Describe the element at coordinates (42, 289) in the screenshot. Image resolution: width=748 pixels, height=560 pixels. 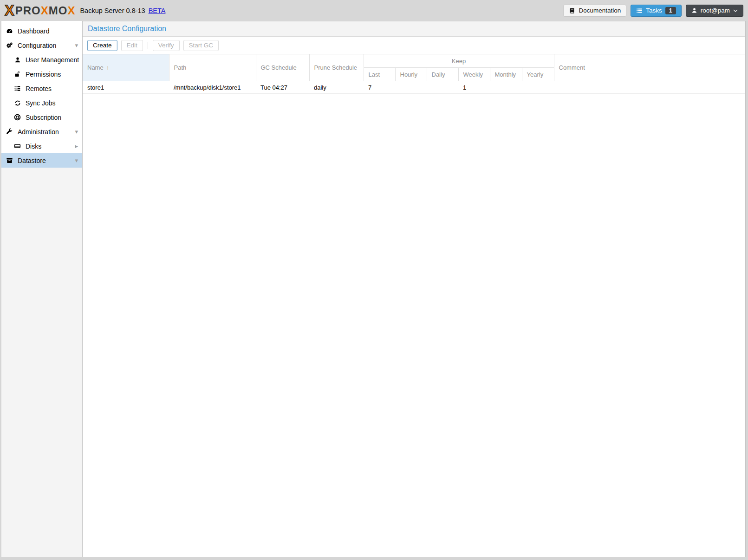
I see `sidebar: Dashboard` at that location.